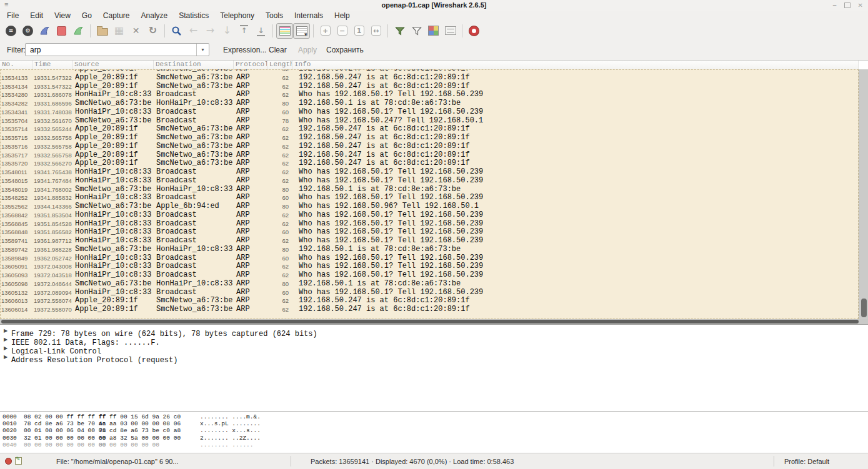 The image size is (868, 469). Describe the element at coordinates (87, 16) in the screenshot. I see `menu-go: Go` at that location.